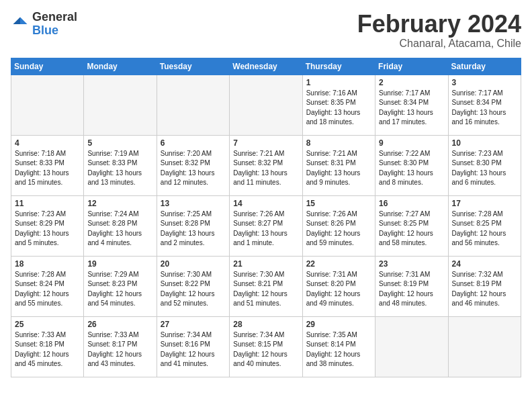 The image size is (532, 411). I want to click on calendar-cell: 2Sunrise: 7:17 AMSunset: 8:34 PMDaylight…, so click(412, 105).